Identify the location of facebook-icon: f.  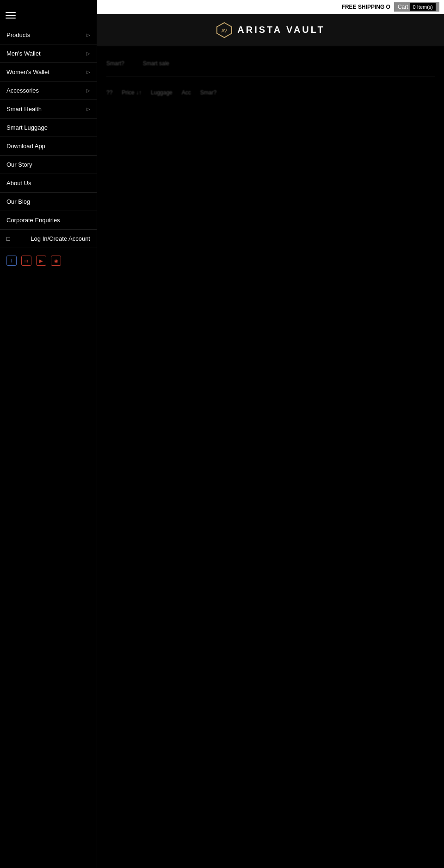
(12, 261).